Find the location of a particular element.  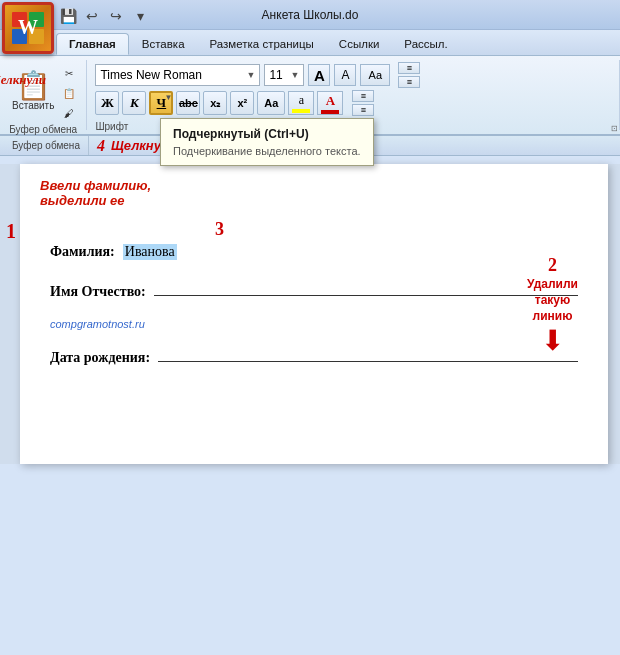

annotation-1: 1 is located at coordinates (11, 232).